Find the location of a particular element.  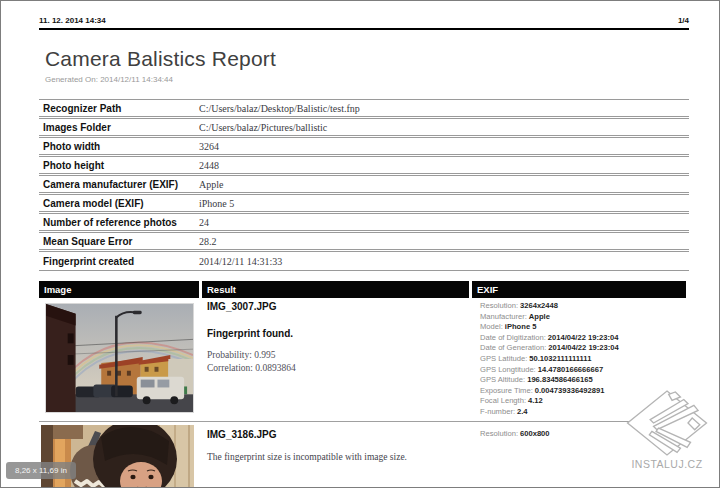

meta-value: 24 is located at coordinates (204, 222).